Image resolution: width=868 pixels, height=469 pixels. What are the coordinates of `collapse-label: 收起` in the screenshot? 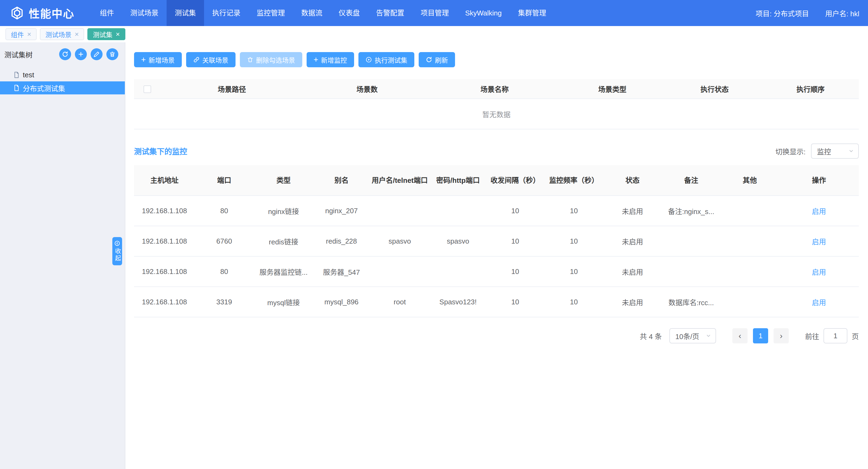 It's located at (117, 255).